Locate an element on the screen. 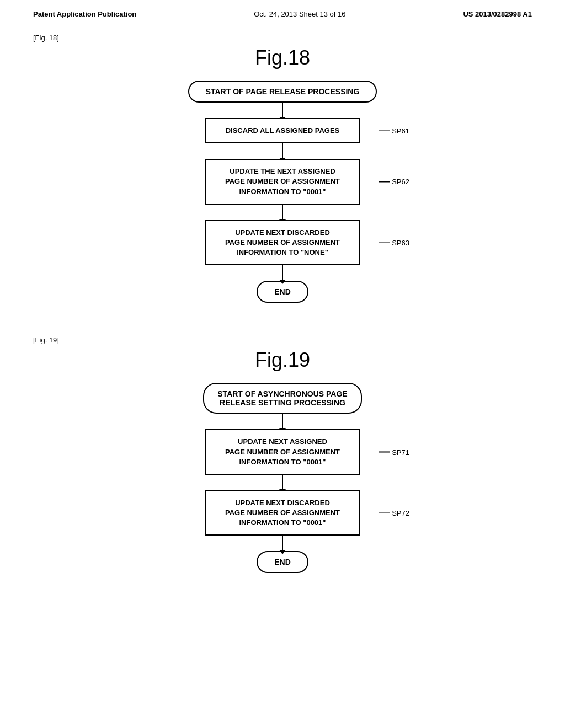  fig18-step-sp63: UPDATE NEXT DISCARDEDPAGE NUMBER OF ASSI… is located at coordinates (282, 243).